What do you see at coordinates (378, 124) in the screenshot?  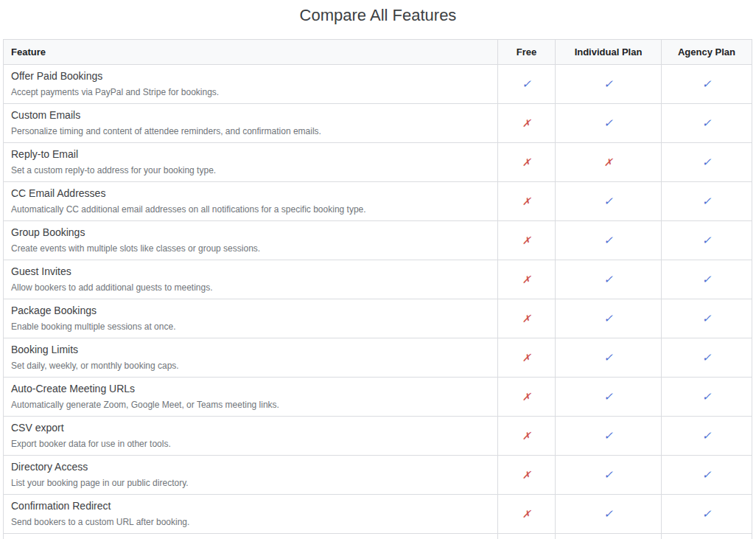 I see `table-row: Custom Emails Personalize timing and con…` at bounding box center [378, 124].